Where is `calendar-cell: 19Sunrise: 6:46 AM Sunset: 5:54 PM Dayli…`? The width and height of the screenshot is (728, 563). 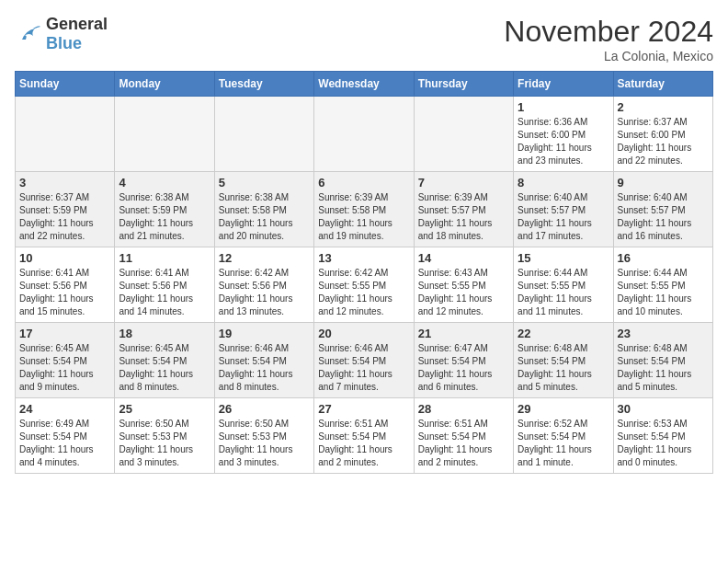
calendar-cell: 19Sunrise: 6:46 AM Sunset: 5:54 PM Dayli… is located at coordinates (264, 361).